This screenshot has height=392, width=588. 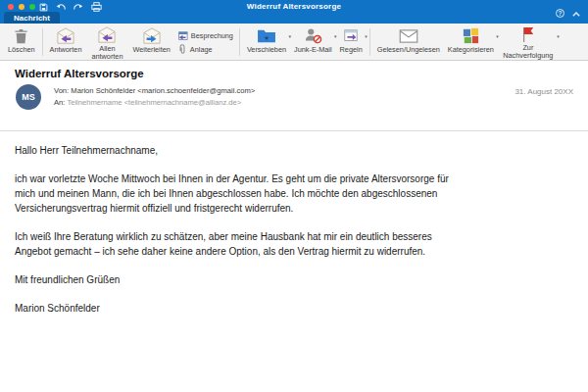 What do you see at coordinates (544, 92) in the screenshot?
I see `message-date: 31. August 20XX` at bounding box center [544, 92].